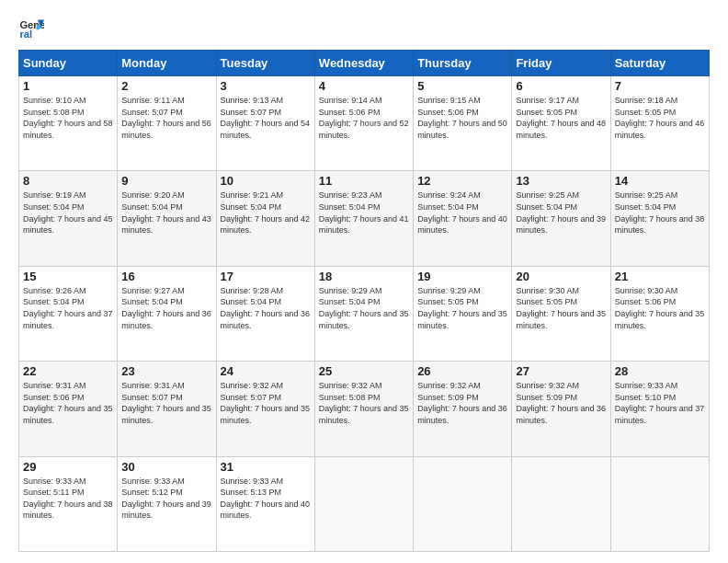 This screenshot has width=728, height=563. What do you see at coordinates (68, 86) in the screenshot?
I see `day-number: 1` at bounding box center [68, 86].